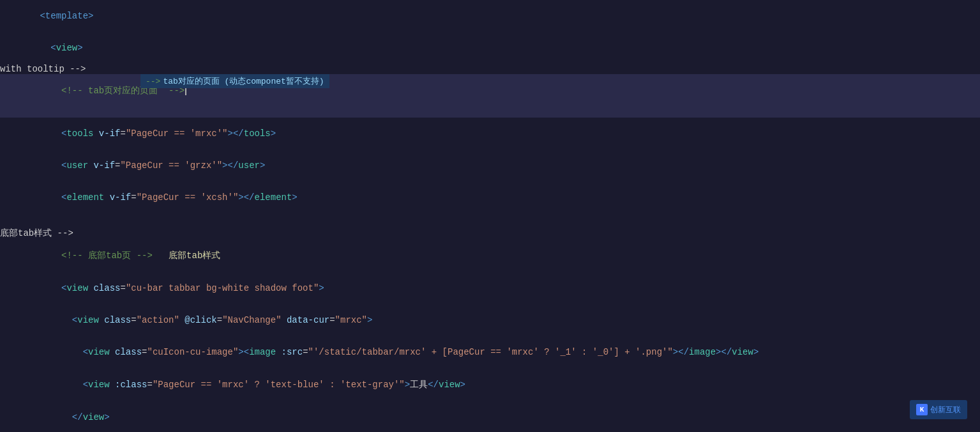  What do you see at coordinates (490, 288) in the screenshot?
I see `code-line: <view class="cu-bar tabbar bg-white shad…` at bounding box center [490, 288].